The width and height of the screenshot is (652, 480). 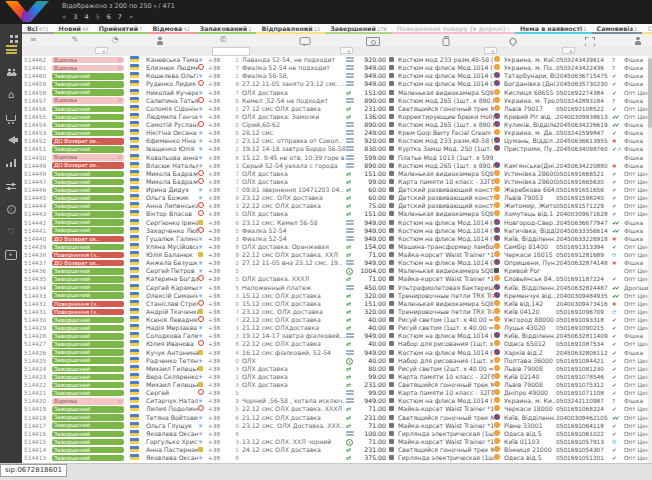 I want to click on tab-8: Повернення товару (в дорозі)0, so click(x=454, y=29).